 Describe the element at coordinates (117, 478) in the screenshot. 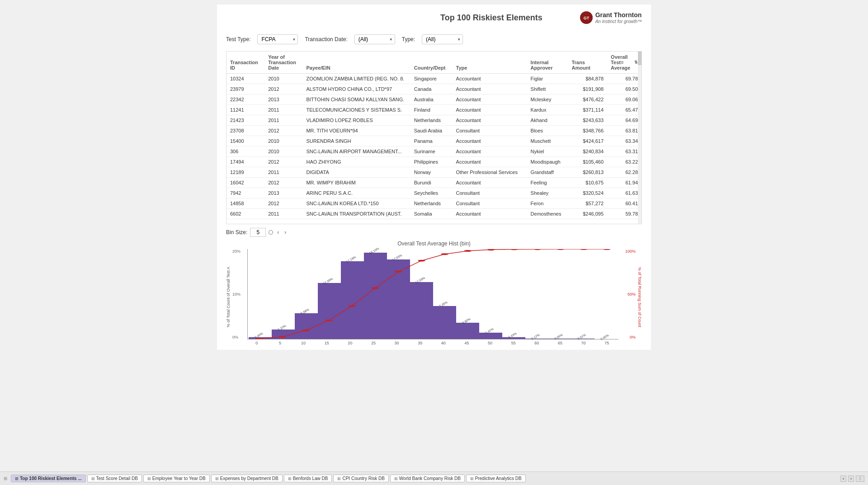

I see `tab-label: Test Score Detail DB` at that location.